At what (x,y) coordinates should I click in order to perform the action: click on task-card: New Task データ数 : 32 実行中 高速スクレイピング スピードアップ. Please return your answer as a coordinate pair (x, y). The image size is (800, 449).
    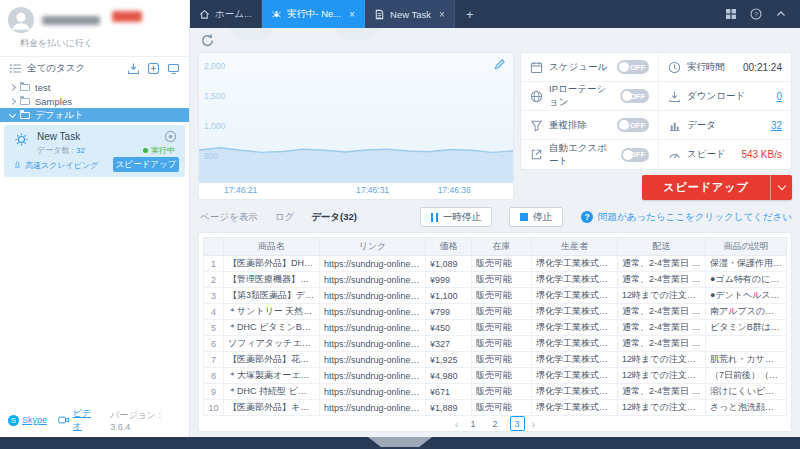
    Looking at the image, I should click on (94, 151).